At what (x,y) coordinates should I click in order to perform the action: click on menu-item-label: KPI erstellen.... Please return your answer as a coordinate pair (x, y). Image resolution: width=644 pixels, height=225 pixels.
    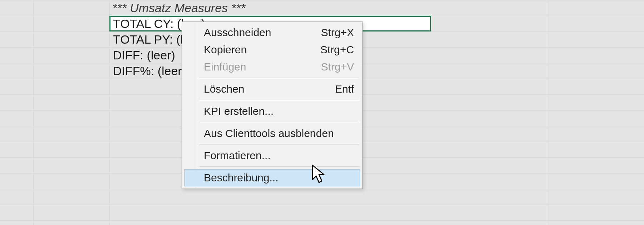
    Looking at the image, I should click on (275, 111).